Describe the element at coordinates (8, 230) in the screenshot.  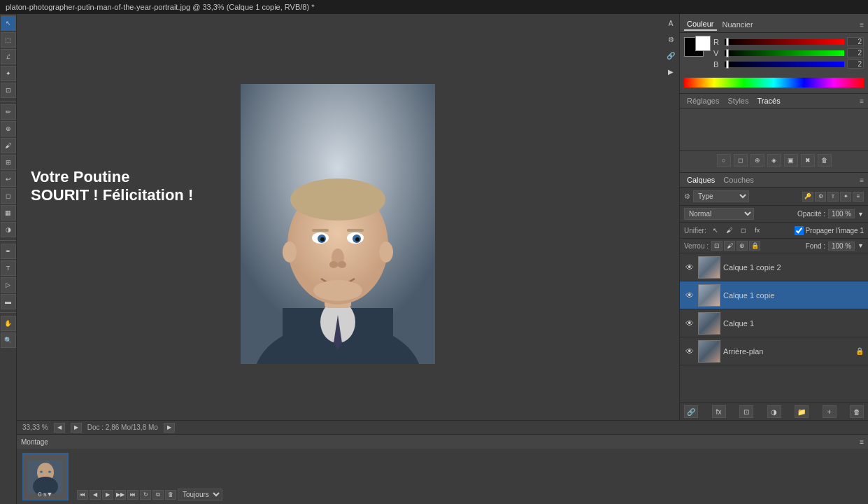
I see `blur-tool: ◑` at that location.